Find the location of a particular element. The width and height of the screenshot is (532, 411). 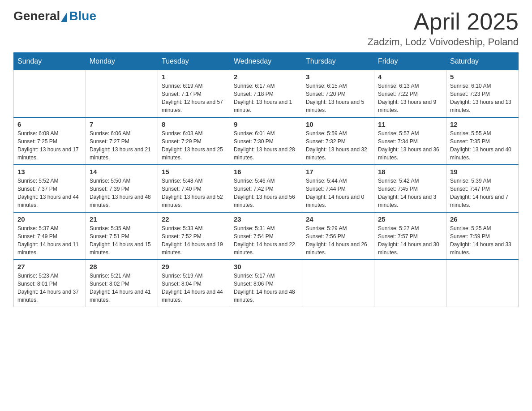

day-detail: Sunrise: 5:33 AM Sunset: 7:52 PM Dayligh… is located at coordinates (194, 240).